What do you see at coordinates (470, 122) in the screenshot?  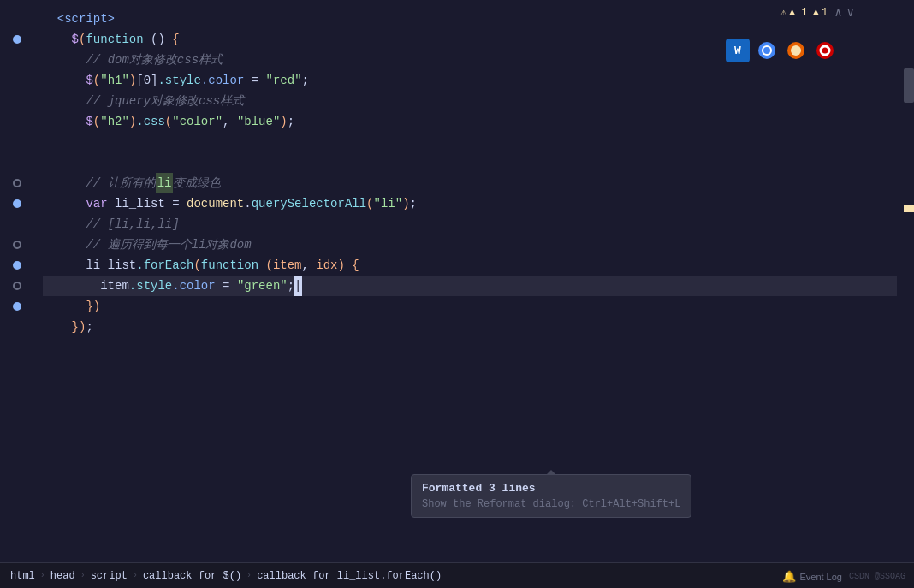 I see `code-line-6: $("h2").css("color", "blue");` at bounding box center [470, 122].